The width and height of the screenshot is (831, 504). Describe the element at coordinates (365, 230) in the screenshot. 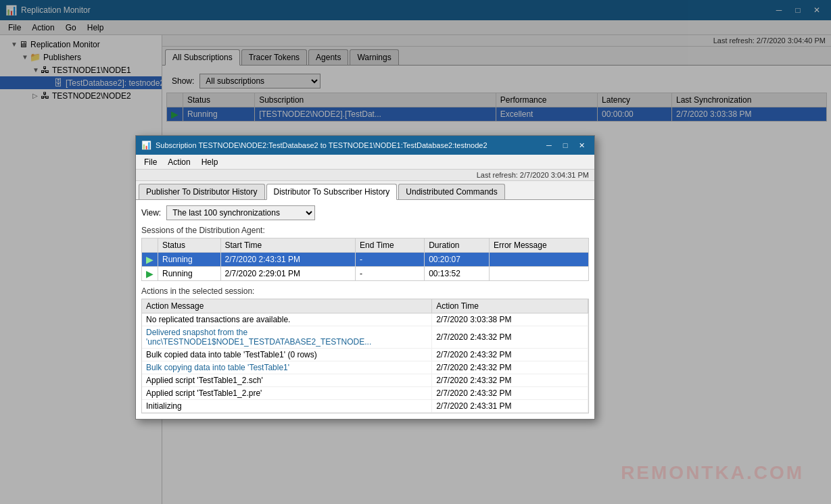

I see `sessions-section-title: Sessions of the Distribution Agent:` at that location.